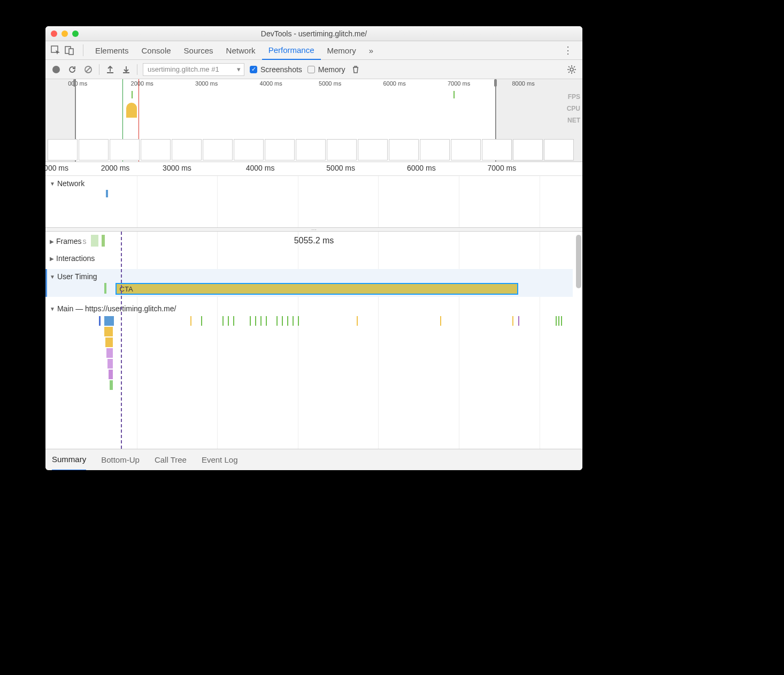 The height and width of the screenshot is (675, 784). What do you see at coordinates (371, 50) in the screenshot?
I see `chevron-right-icon: »` at bounding box center [371, 50].